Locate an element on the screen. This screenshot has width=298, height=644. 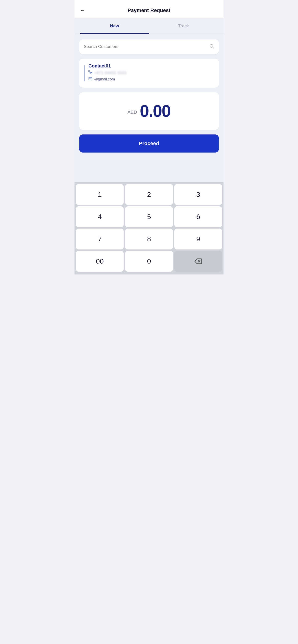
spacer is located at coordinates (149, 178).